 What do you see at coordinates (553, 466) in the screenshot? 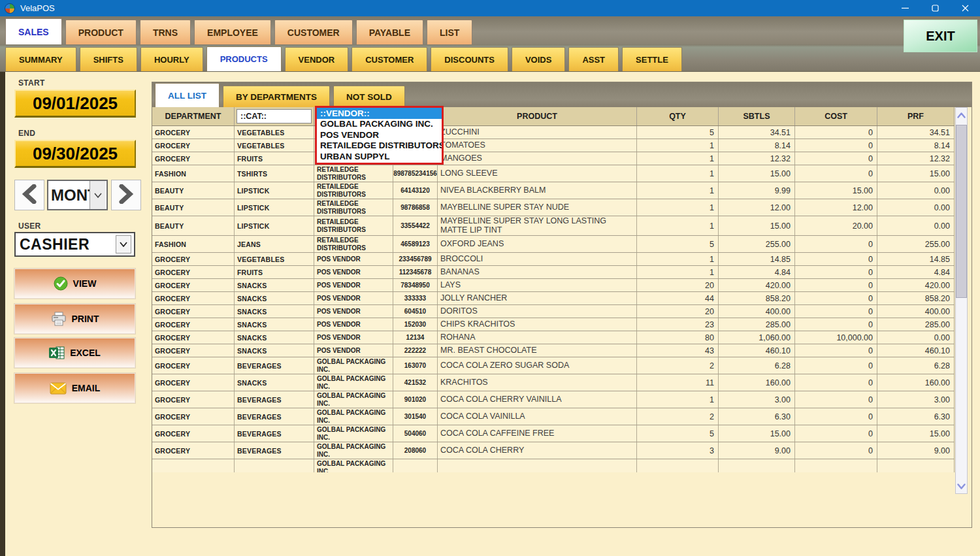
I see `table-row-partial: GOLBAL PACKAGING INC.` at bounding box center [553, 466].